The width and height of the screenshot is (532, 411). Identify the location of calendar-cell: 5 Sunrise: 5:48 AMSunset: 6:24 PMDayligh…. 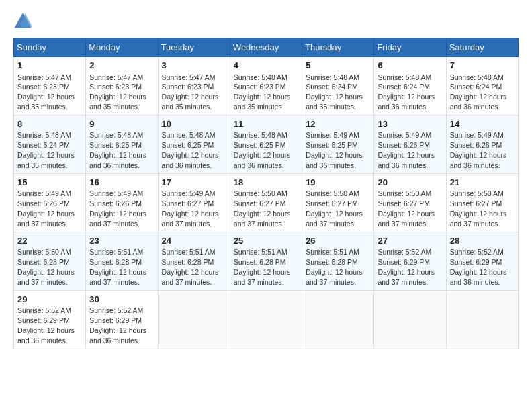
(339, 86).